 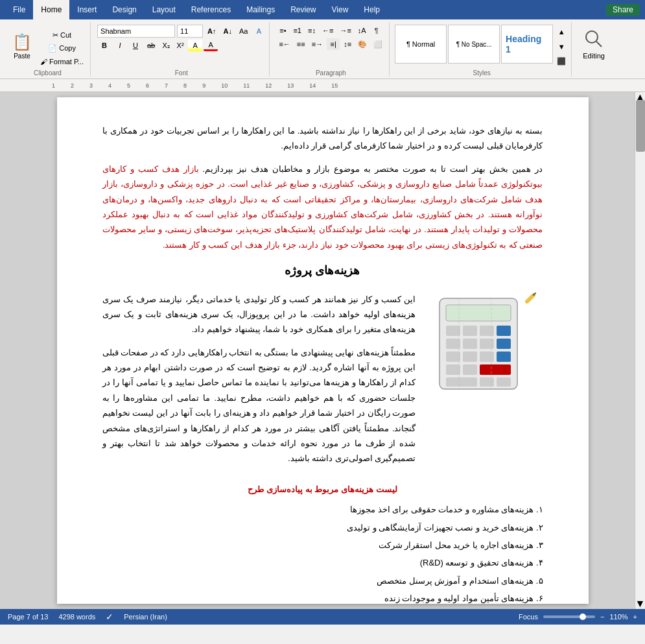 I want to click on cost-list-section: لیست هزینه‌های مربوط به پیاده‌سازی طرح ۱…, so click(x=323, y=545).